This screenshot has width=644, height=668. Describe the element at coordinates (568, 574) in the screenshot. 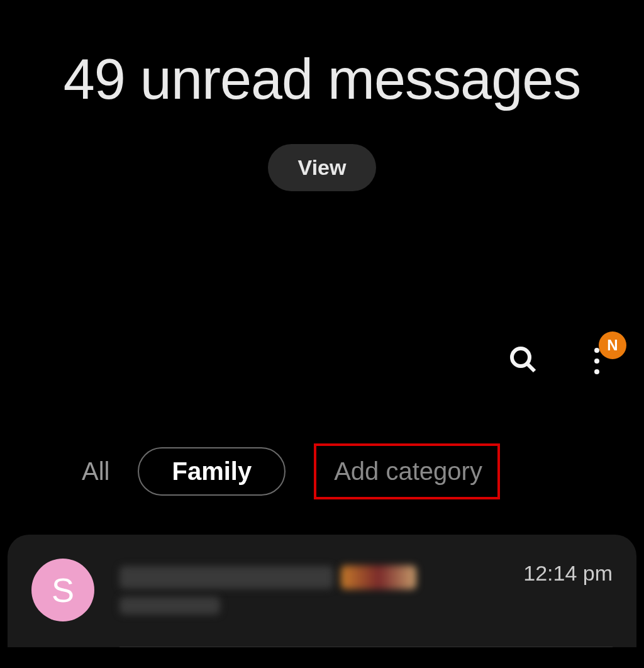

I see `conversation-time: 12:14 pm` at that location.